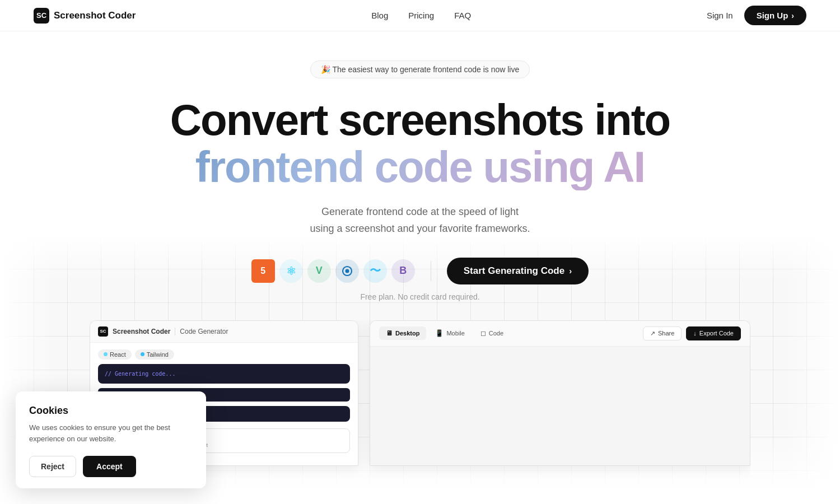  What do you see at coordinates (420, 297) in the screenshot?
I see `free-plan-note: Free plan. No credit card required.` at bounding box center [420, 297].